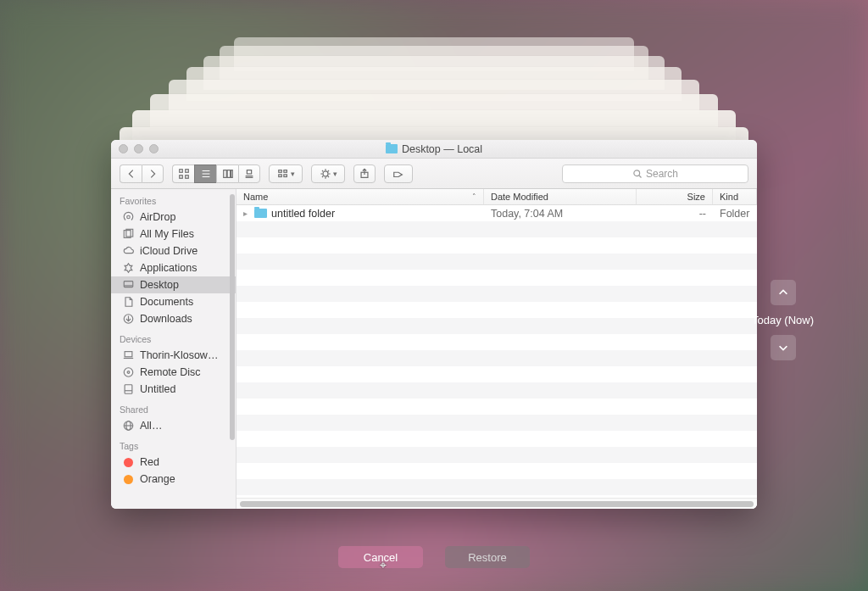 This screenshot has width=868, height=591. What do you see at coordinates (167, 234) in the screenshot?
I see `sidebar-item-label: All My Files` at bounding box center [167, 234].